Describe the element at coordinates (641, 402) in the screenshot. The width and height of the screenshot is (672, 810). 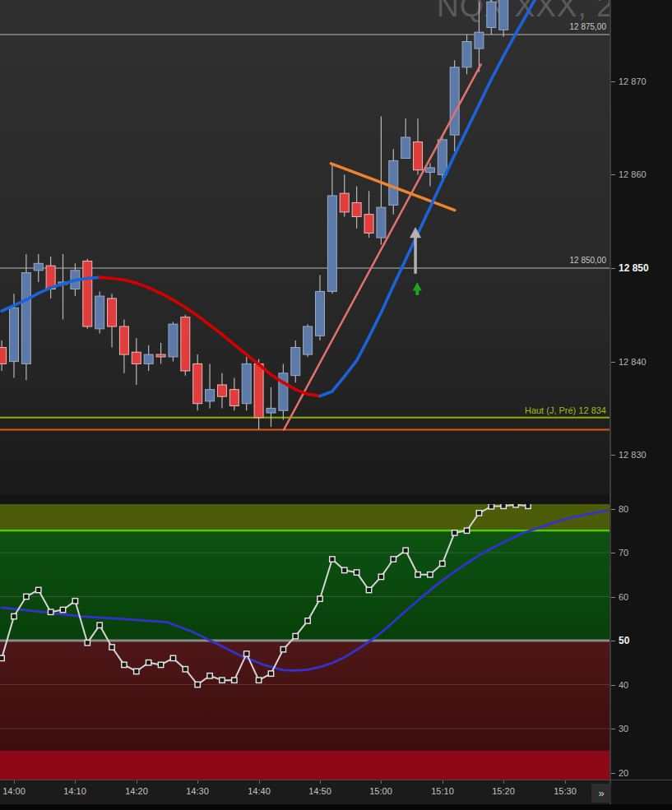
I see `price-axis: 12 87012 86012 85012 84012 8308070605040…` at that location.